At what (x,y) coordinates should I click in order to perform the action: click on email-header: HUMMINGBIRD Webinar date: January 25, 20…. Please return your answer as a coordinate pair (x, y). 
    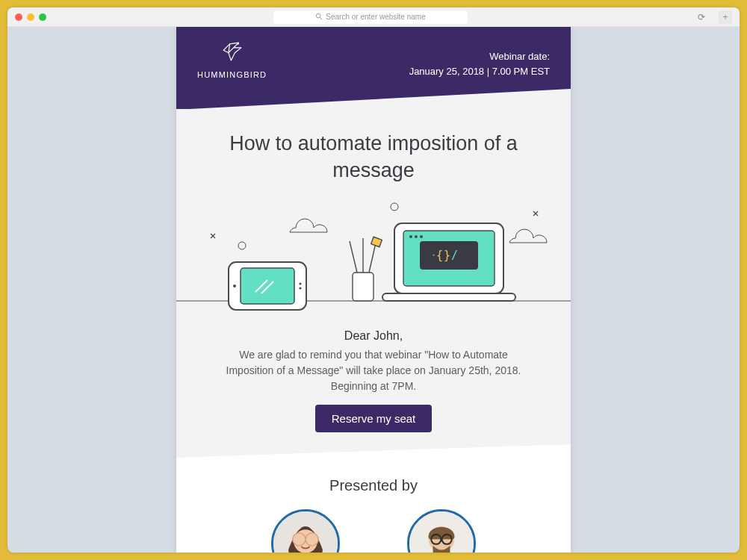
    Looking at the image, I should click on (374, 68).